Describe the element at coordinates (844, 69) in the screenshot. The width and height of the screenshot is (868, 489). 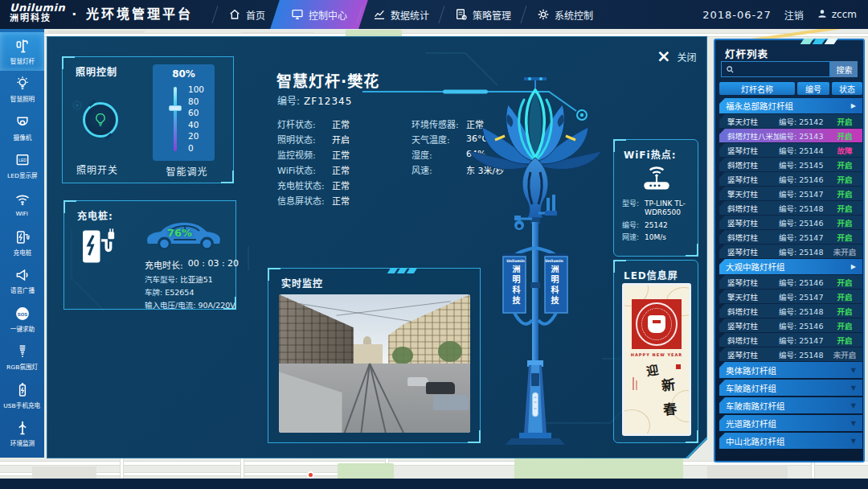
I see `search-button: 搜索` at that location.